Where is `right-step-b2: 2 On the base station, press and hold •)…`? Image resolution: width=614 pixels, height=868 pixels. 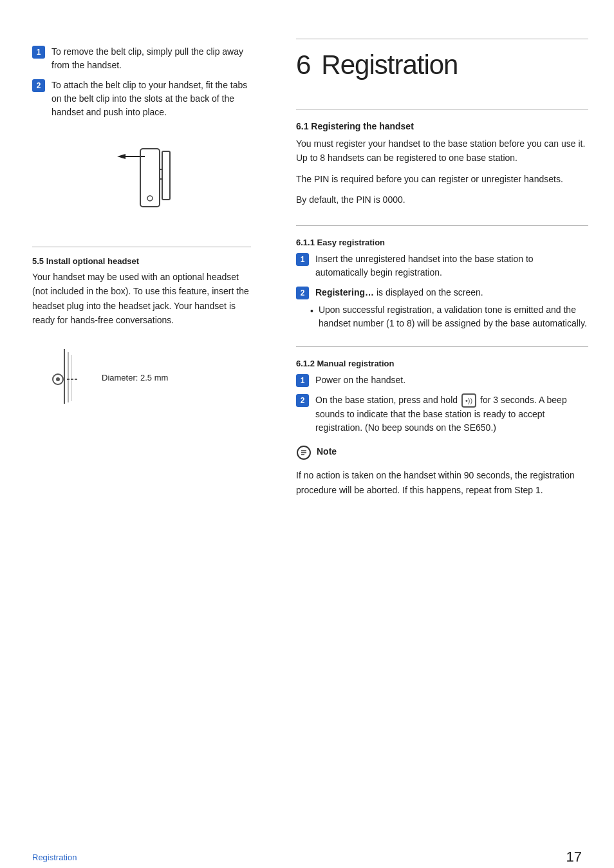
right-step-b2: 2 On the base station, press and hold •)… is located at coordinates (442, 415).